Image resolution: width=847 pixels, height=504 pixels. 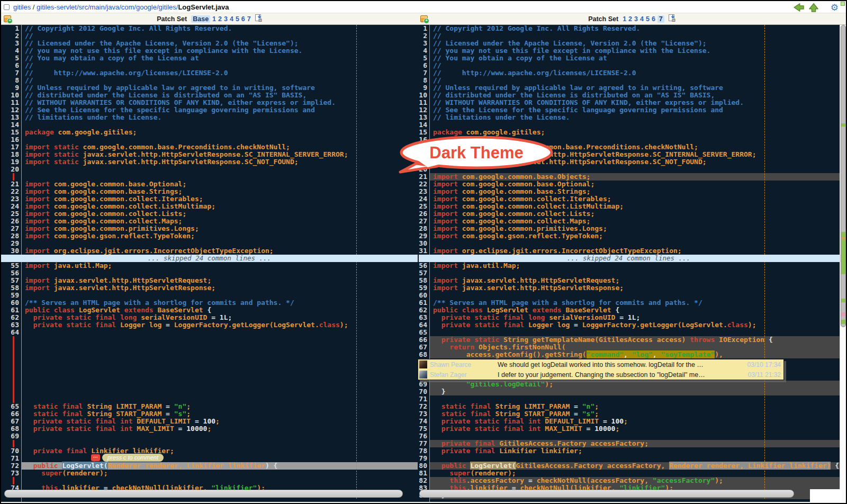 I want to click on code-row: 22import com.google.common.base.Optional…, so click(x=629, y=184).